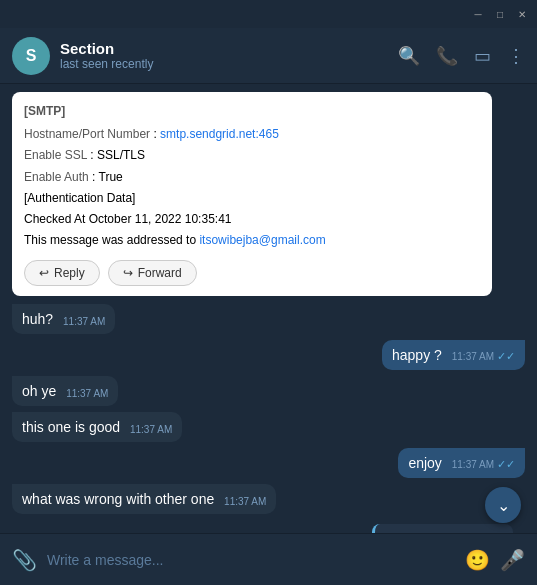 The image size is (537, 585). Describe the element at coordinates (424, 463) in the screenshot. I see `message-text: enjoy` at that location.